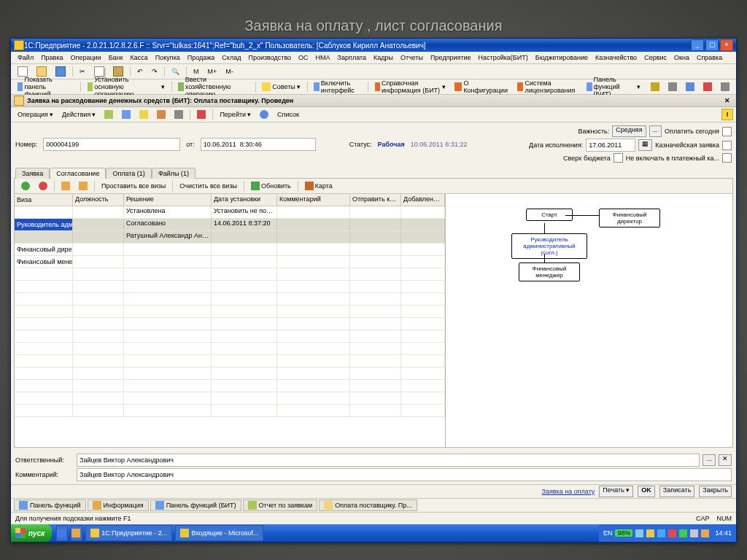 The image size is (747, 560). I want to click on tray-icon3, so click(661, 534).